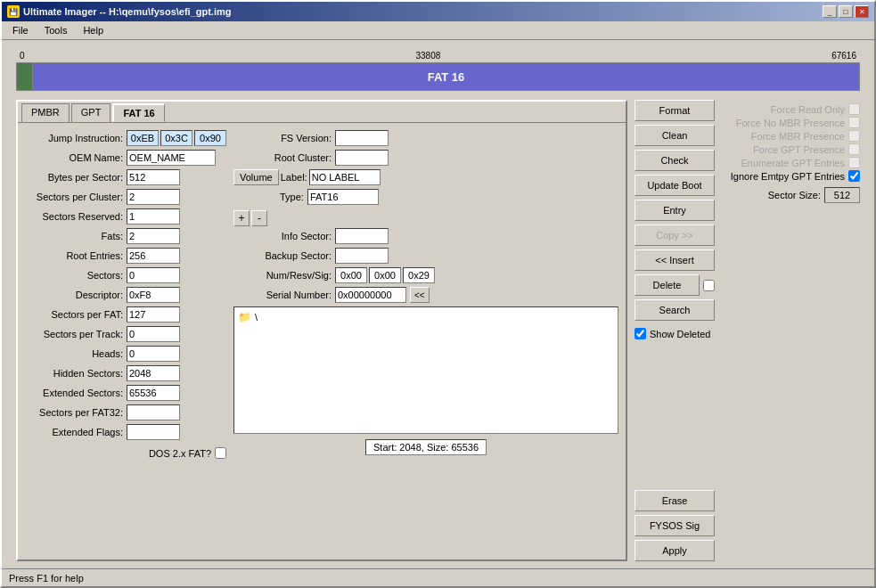 This screenshot has height=588, width=876. What do you see at coordinates (675, 551) in the screenshot?
I see `apply-button: Apply` at bounding box center [675, 551].